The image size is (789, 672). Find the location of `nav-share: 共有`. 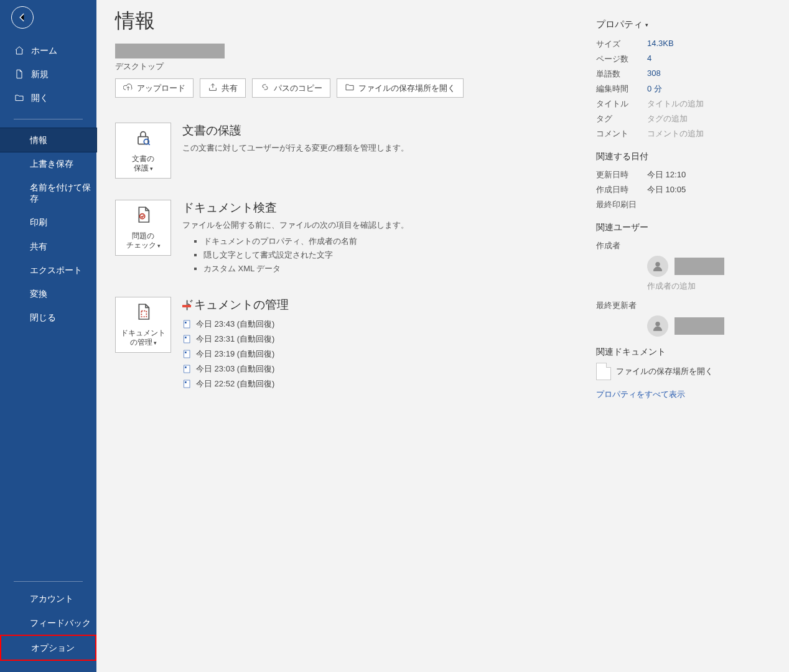

nav-share: 共有 is located at coordinates (49, 246).